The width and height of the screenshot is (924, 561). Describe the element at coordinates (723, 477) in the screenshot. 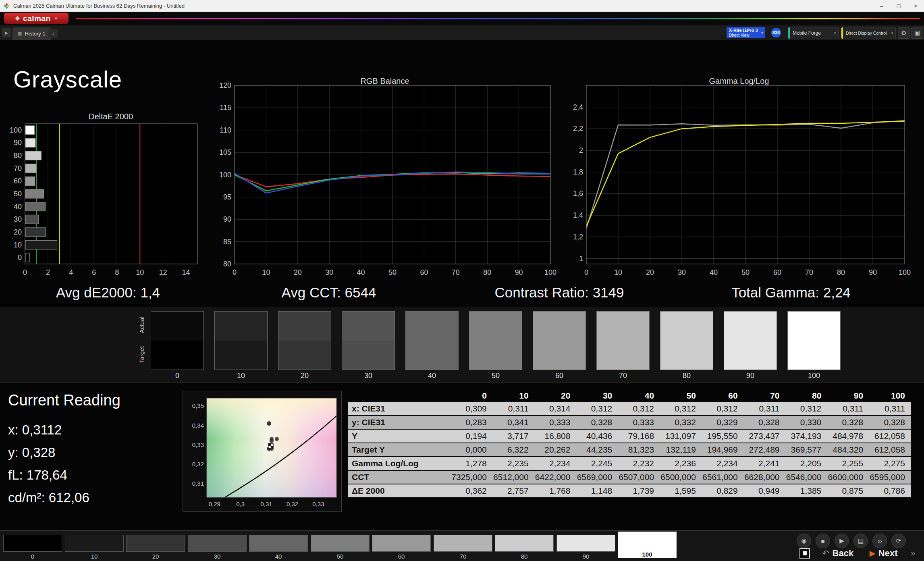

I see `table-cell: 6561,000` at that location.